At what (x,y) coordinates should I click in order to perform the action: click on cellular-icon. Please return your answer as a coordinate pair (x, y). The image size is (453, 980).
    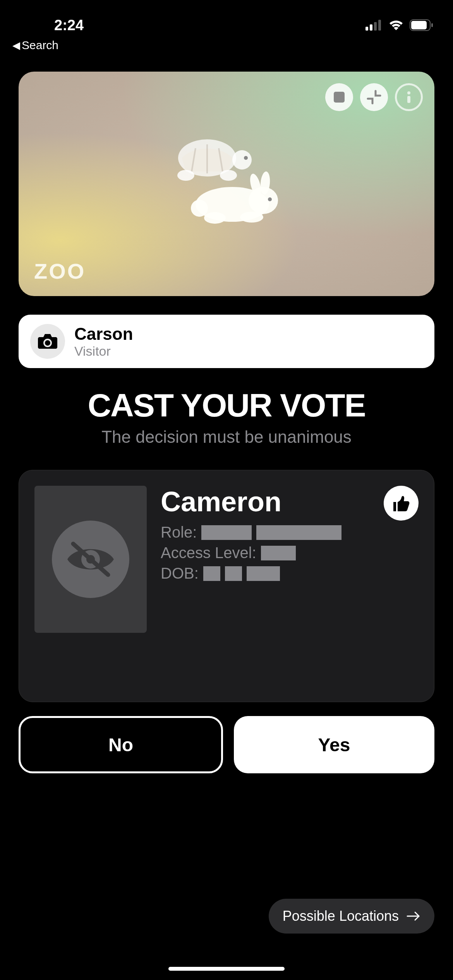
    Looking at the image, I should click on (374, 25).